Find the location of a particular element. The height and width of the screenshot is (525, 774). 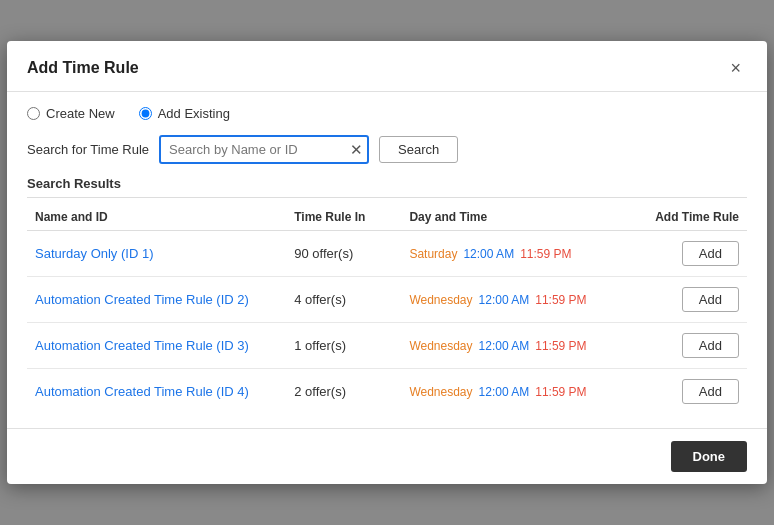

row-name-link: Automation Created Time Rule (ID 3) is located at coordinates (142, 346).